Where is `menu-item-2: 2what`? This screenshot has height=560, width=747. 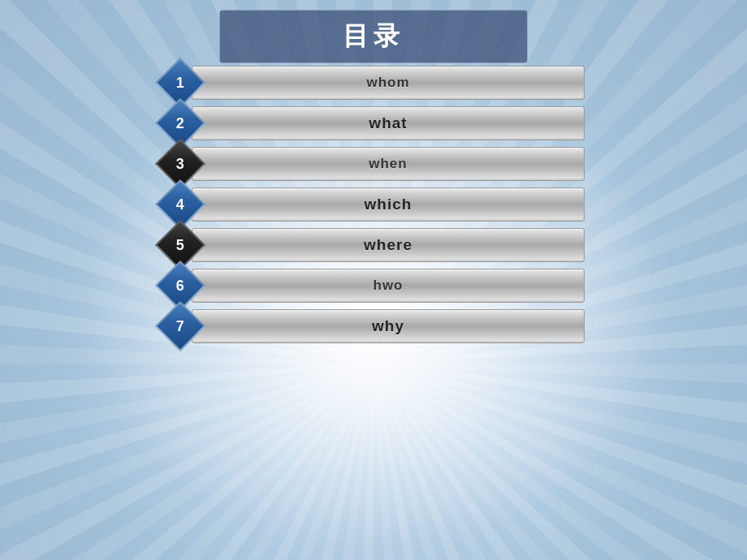 menu-item-2: 2what is located at coordinates (374, 123).